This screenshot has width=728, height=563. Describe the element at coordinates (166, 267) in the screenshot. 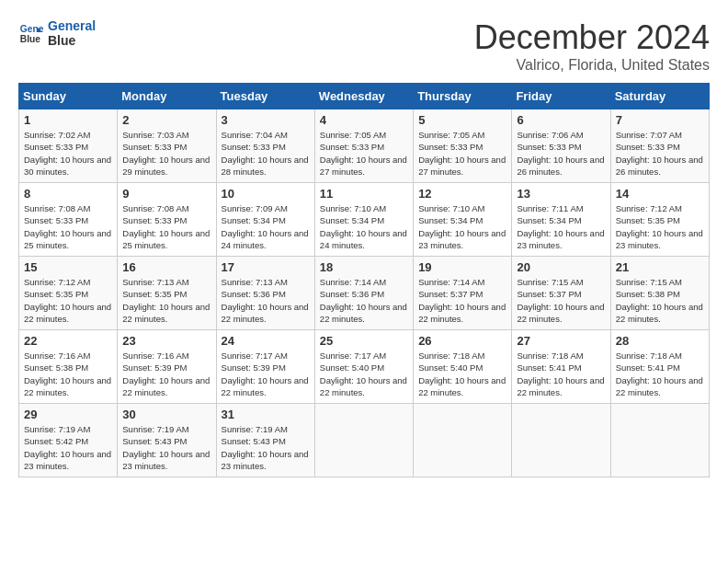

I see `day-number: 16` at that location.